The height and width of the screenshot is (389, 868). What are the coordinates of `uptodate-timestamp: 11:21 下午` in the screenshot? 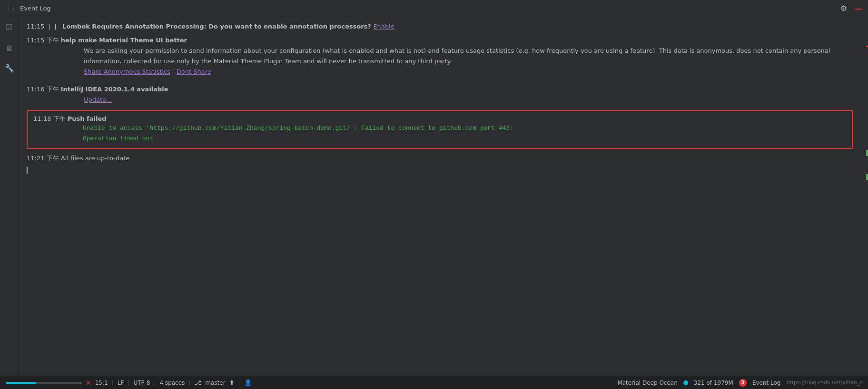 It's located at (44, 158).